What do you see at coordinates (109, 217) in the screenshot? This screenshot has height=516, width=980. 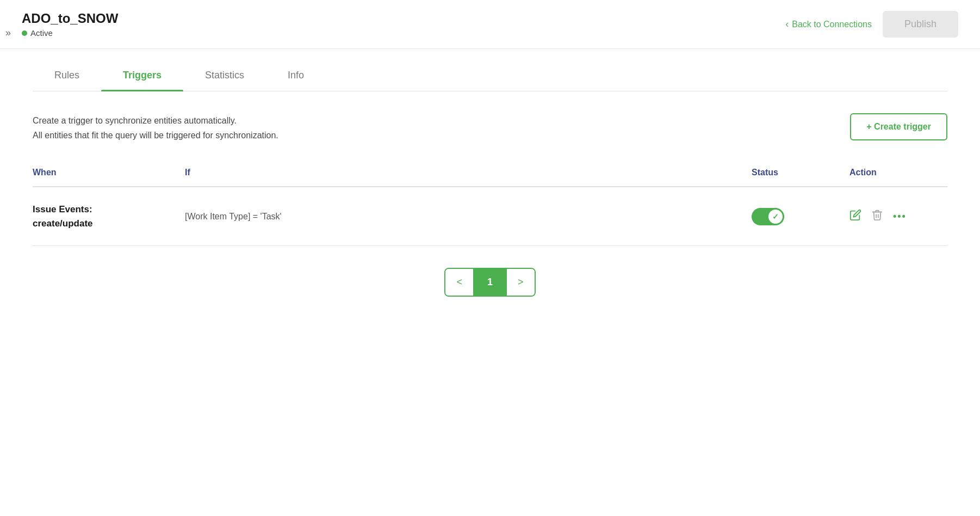 I see `trigger-when-value: Issue Events:create/update` at bounding box center [109, 217].